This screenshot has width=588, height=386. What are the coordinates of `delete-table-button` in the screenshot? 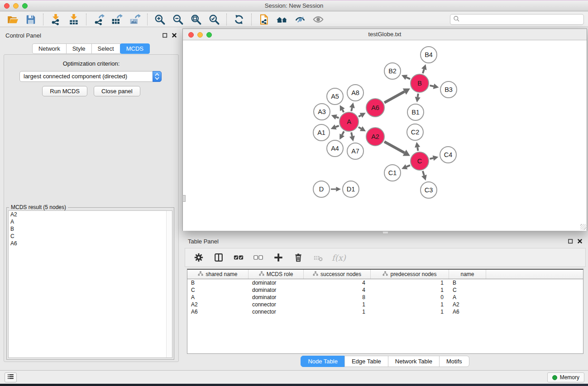 It's located at (318, 257).